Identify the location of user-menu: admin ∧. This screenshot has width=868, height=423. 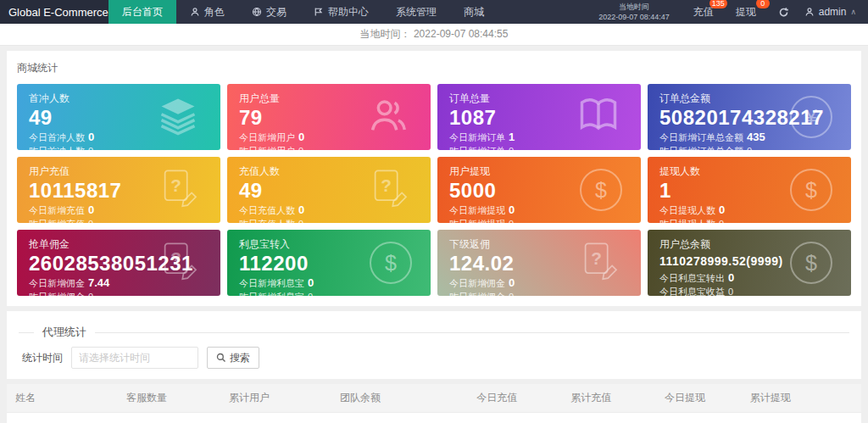
(831, 12).